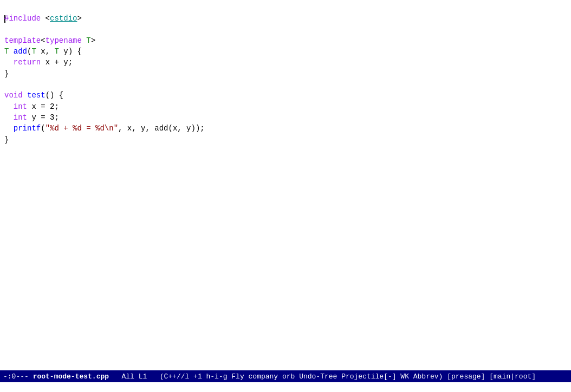 The height and width of the screenshot is (392, 571). Describe the element at coordinates (56, 62) in the screenshot. I see `code-token: x + y;` at that location.